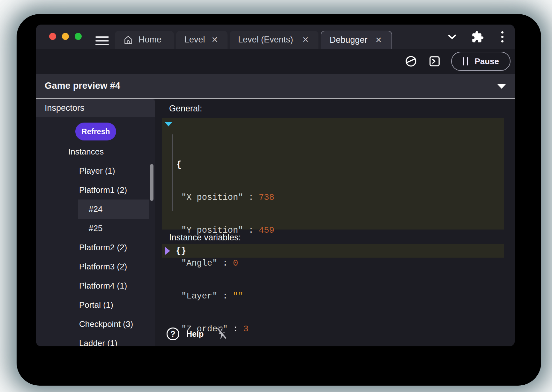 The width and height of the screenshot is (552, 392). Describe the element at coordinates (275, 37) in the screenshot. I see `tab-bar: Home Level ✕ Level (Events) ✕ Debugger ✕` at that location.